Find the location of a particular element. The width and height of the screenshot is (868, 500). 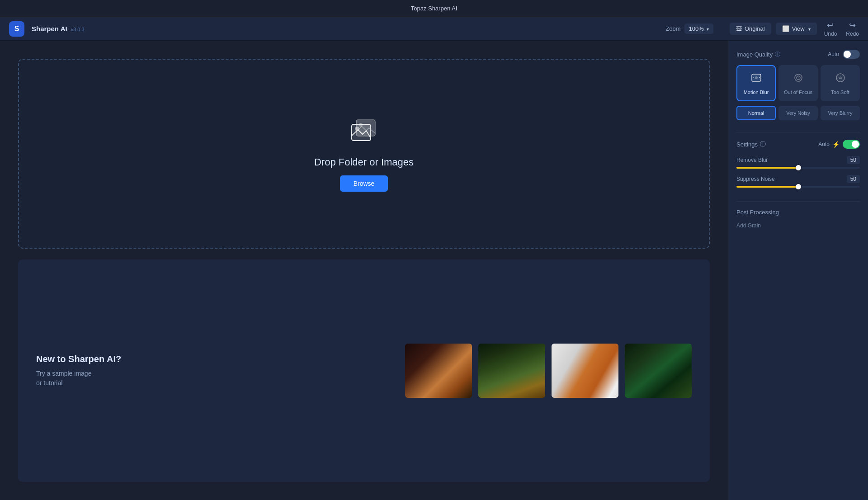

suppress-noise-thumb is located at coordinates (798, 187).